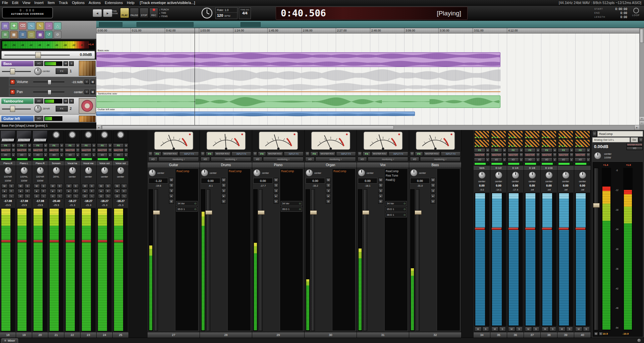 The image size is (644, 343). Describe the element at coordinates (23, 26) in the screenshot. I see `toolbar-icon: ⌫` at that location.